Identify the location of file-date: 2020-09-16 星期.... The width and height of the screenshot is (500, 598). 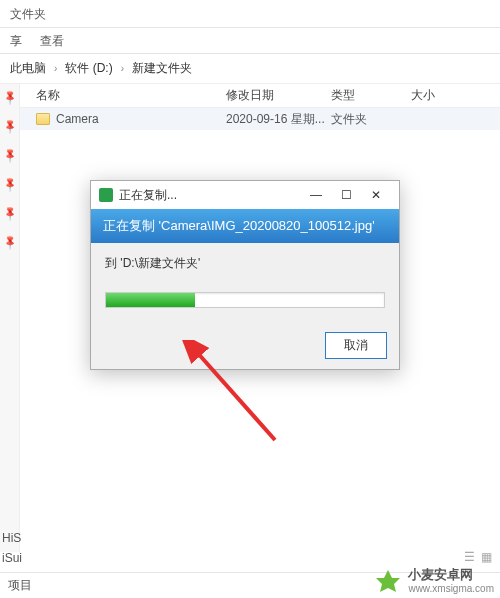
(278, 120).